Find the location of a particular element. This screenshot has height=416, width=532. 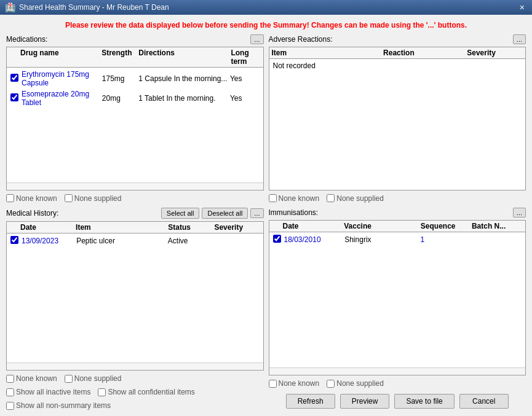

mh-row1-checkbox is located at coordinates (15, 240).